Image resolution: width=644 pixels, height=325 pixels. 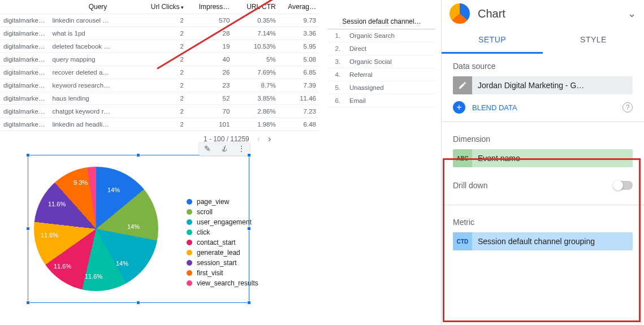 I want to click on table-row: digitalmarketing…query mapping2405%5.08, so click(x=159, y=60).